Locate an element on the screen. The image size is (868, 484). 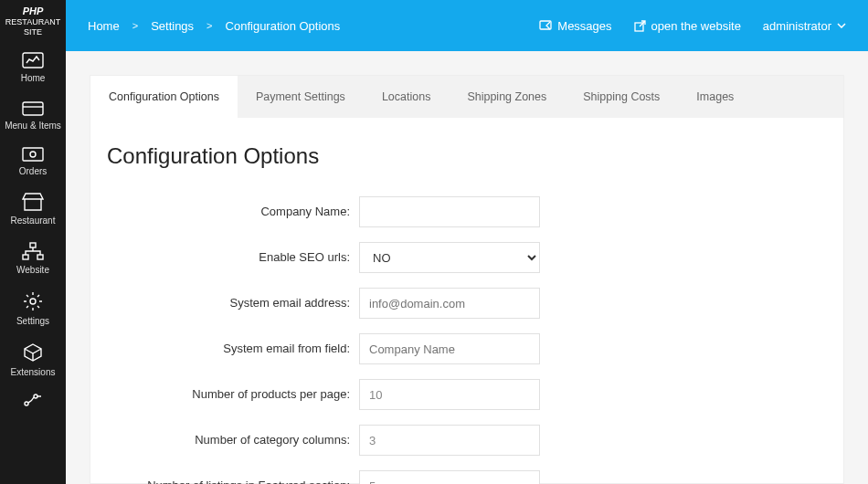
gear-icon is located at coordinates (33, 301).